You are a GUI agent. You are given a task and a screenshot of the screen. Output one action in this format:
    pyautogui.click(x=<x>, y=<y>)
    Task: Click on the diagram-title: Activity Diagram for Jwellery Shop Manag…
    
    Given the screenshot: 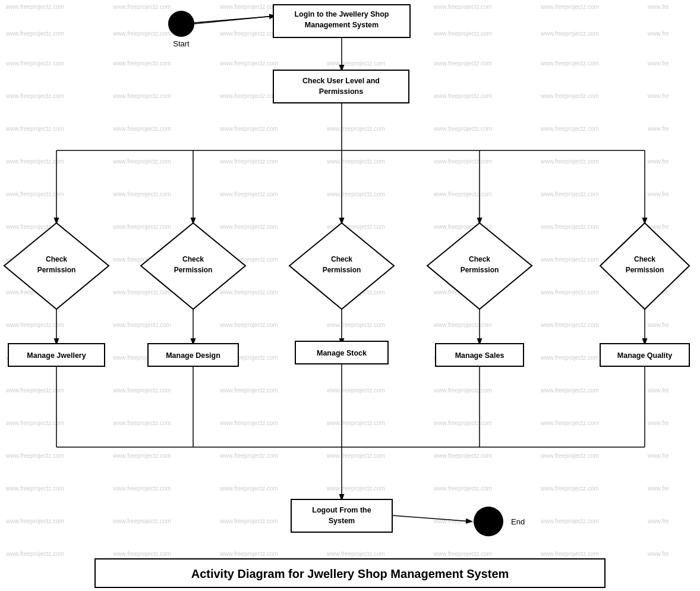 What is the action you would take?
    pyautogui.click(x=351, y=574)
    